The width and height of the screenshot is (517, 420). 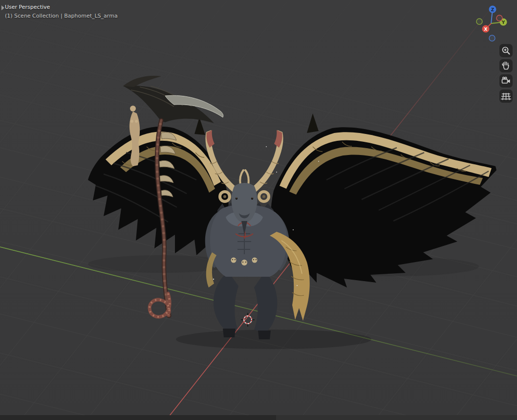 What do you see at coordinates (506, 73) in the screenshot?
I see `viewport-tool-column` at bounding box center [506, 73].